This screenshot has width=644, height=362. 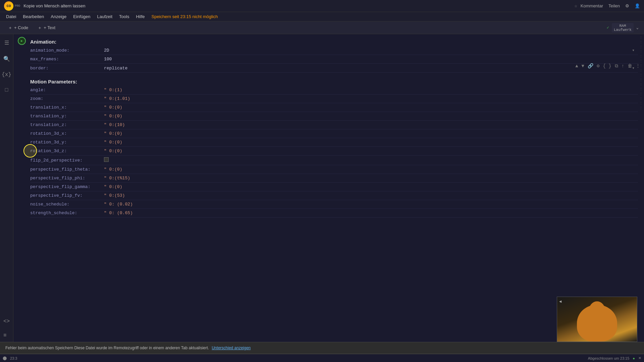 I want to click on add-code-button: ＋ + Code, so click(x=18, y=28).